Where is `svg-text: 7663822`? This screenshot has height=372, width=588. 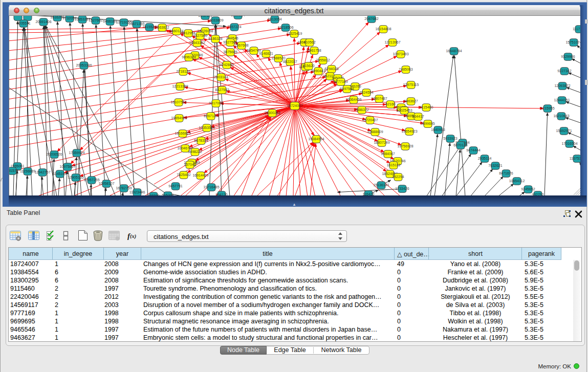 svg-text: 7663822 is located at coordinates (162, 28).